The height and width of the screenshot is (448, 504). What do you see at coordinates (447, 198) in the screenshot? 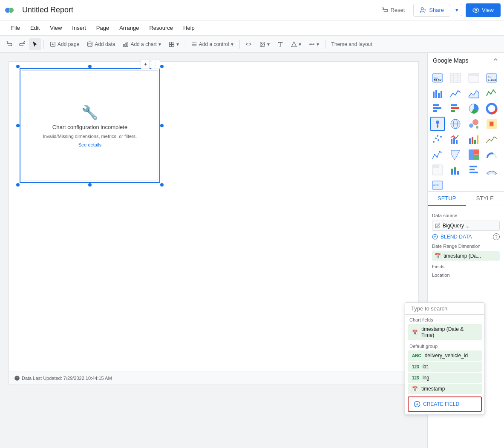
I see `tab-setup: SETUP` at bounding box center [447, 198].